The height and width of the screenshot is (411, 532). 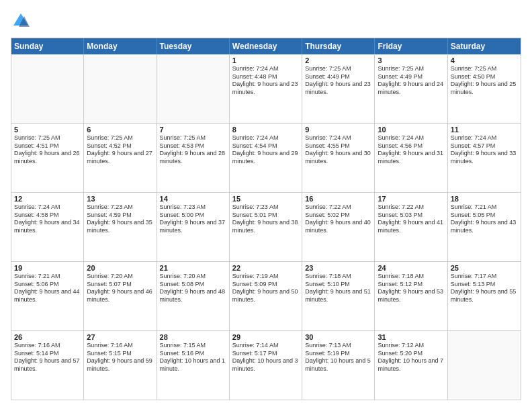 I want to click on logo-icon, so click(x=21, y=21).